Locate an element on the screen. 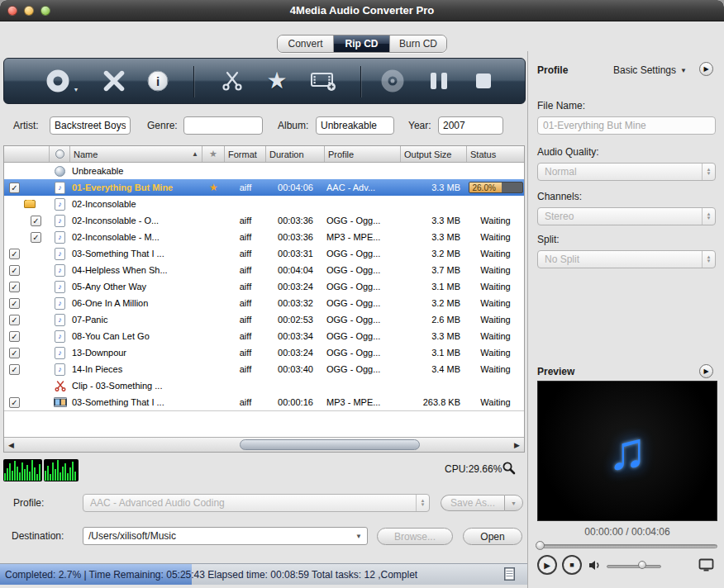 The image size is (724, 588). zoom-button is located at coordinates (45, 11).